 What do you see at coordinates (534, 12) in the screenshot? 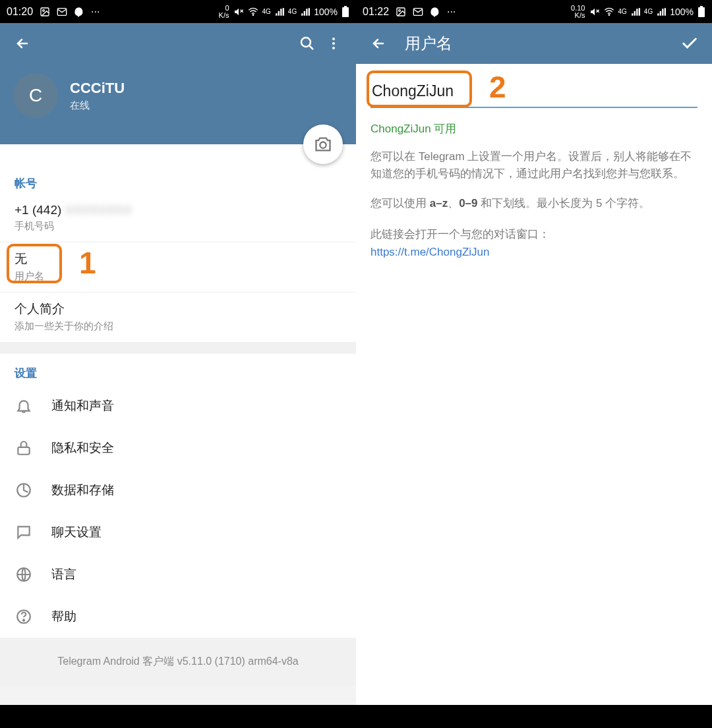
I see `status-bar: 01:22 ··· 0.10K/s 4G 4G 100%` at bounding box center [534, 12].